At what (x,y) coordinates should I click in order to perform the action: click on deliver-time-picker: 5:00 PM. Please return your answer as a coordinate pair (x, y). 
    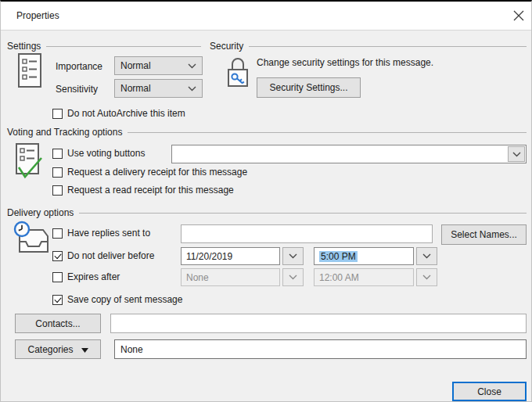
    Looking at the image, I should click on (376, 257).